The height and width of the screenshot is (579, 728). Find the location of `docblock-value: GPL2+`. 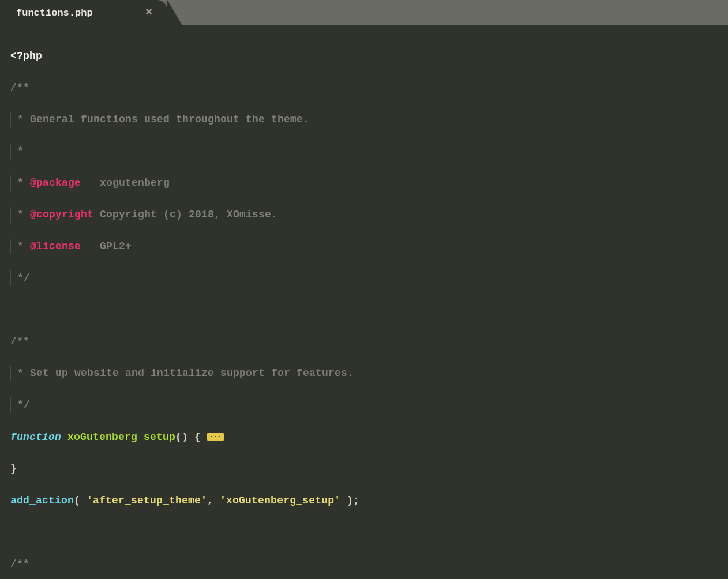

docblock-value: GPL2+ is located at coordinates (106, 246).